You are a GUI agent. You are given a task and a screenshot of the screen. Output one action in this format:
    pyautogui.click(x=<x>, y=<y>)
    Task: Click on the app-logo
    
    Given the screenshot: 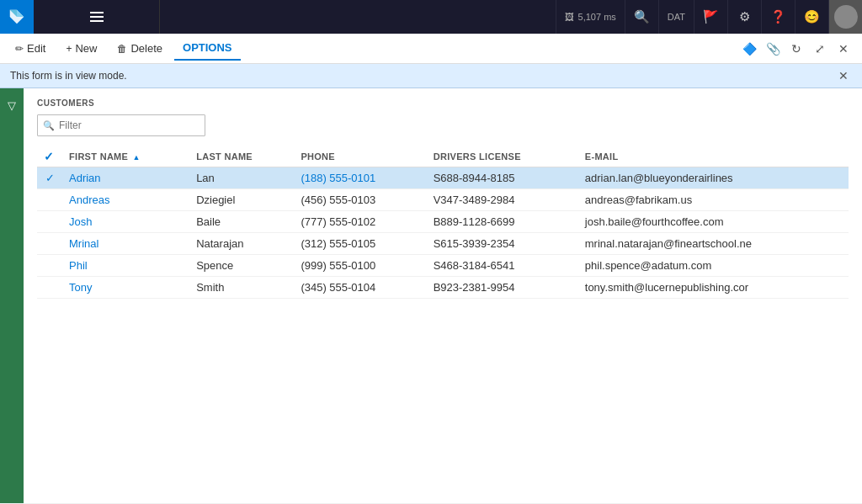 What is the action you would take?
    pyautogui.click(x=17, y=17)
    